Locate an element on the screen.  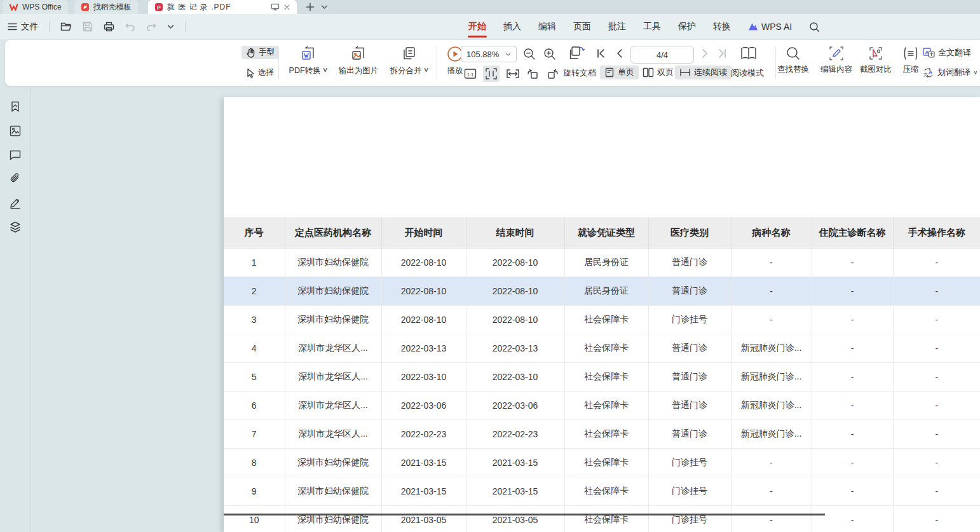
docer-icon is located at coordinates (85, 7).